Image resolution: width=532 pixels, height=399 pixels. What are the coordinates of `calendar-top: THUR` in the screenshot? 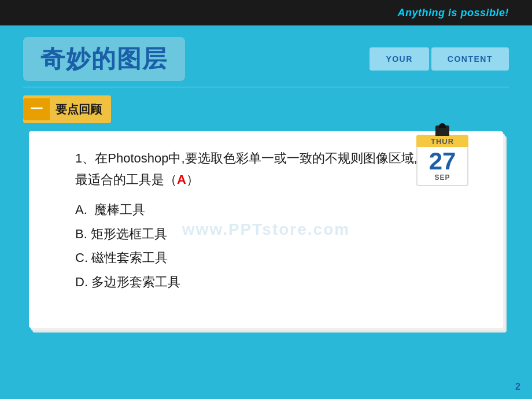 It's located at (442, 141).